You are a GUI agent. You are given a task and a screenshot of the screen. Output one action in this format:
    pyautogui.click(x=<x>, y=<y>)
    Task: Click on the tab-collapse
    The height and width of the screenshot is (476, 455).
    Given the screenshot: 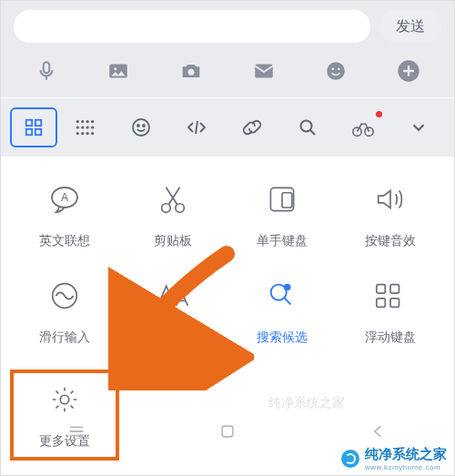 What is the action you would take?
    pyautogui.click(x=419, y=127)
    